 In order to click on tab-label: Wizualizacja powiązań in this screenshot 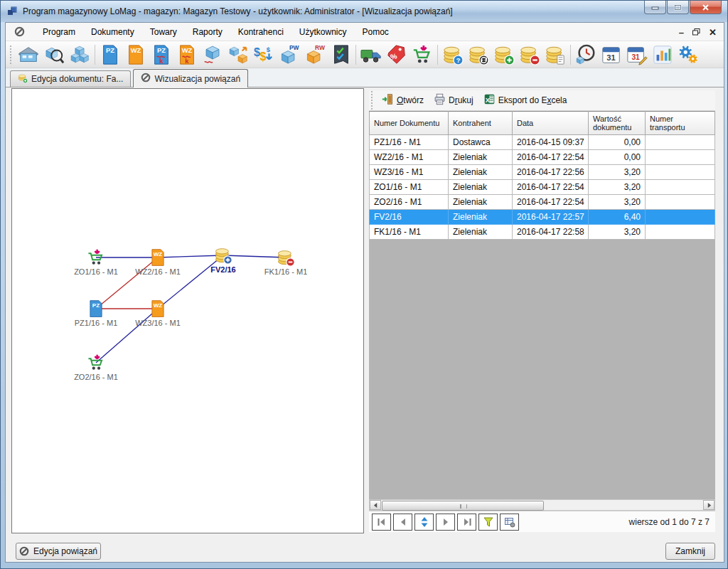, I will do `click(198, 79)`.